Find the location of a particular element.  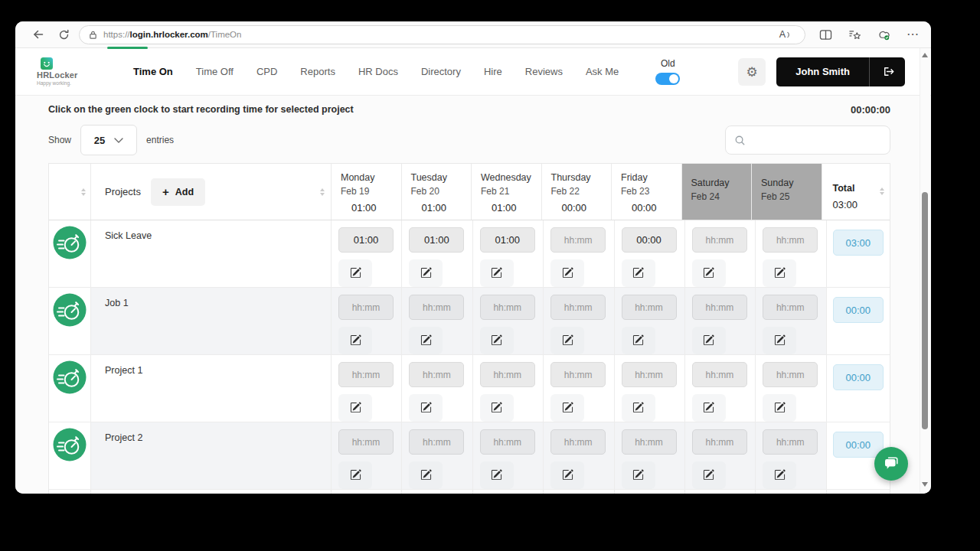

browser-refresh-button is located at coordinates (64, 35).